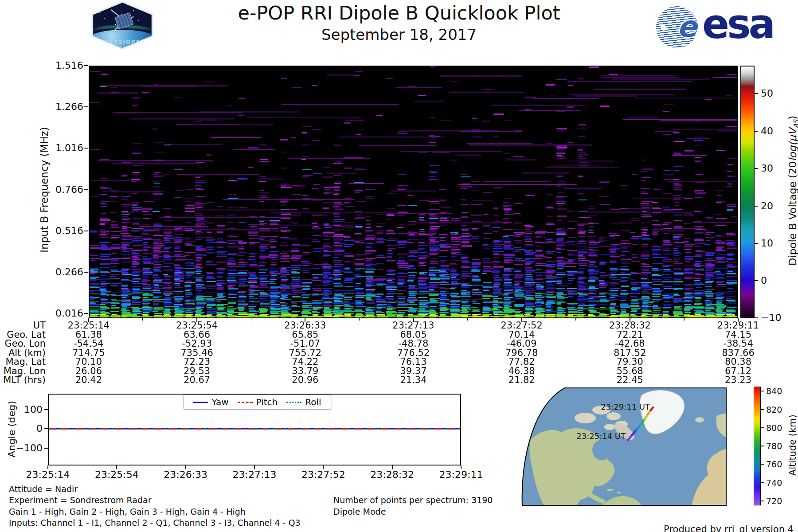  I want to click on spectrogram-y-tick-label: 0.266, so click(42, 272).